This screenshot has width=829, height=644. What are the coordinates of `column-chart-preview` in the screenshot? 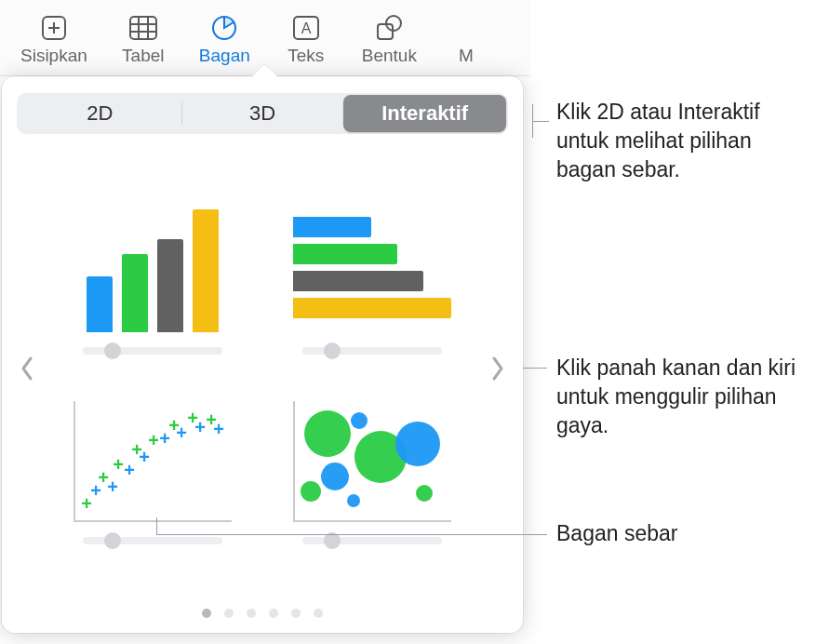 It's located at (153, 267).